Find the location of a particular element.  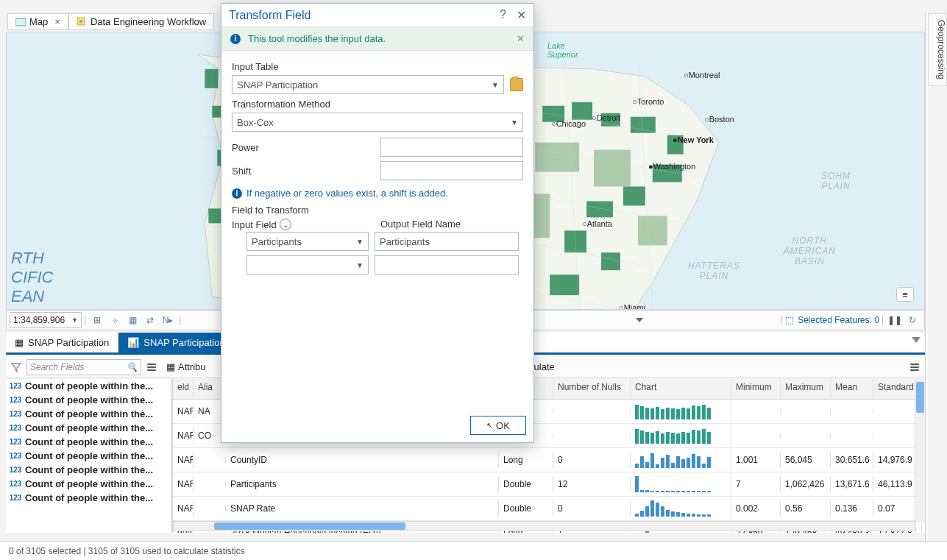

menu-icon-right is located at coordinates (915, 367).